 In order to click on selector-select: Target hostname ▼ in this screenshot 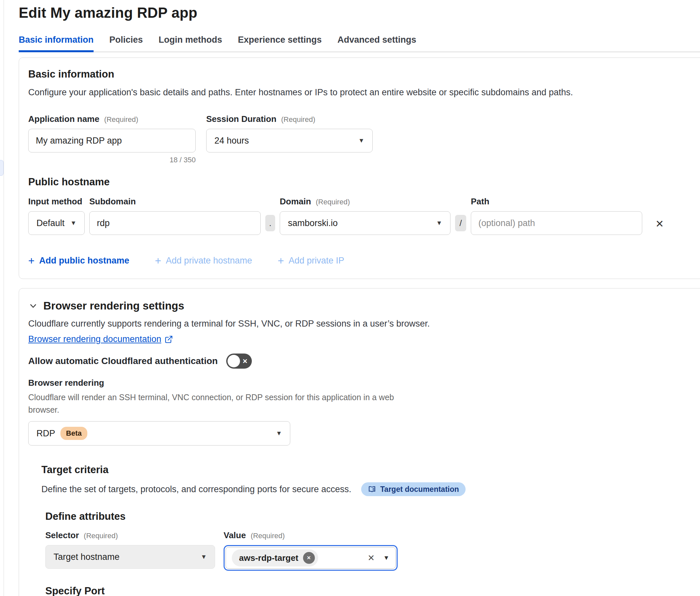, I will do `click(130, 557)`.